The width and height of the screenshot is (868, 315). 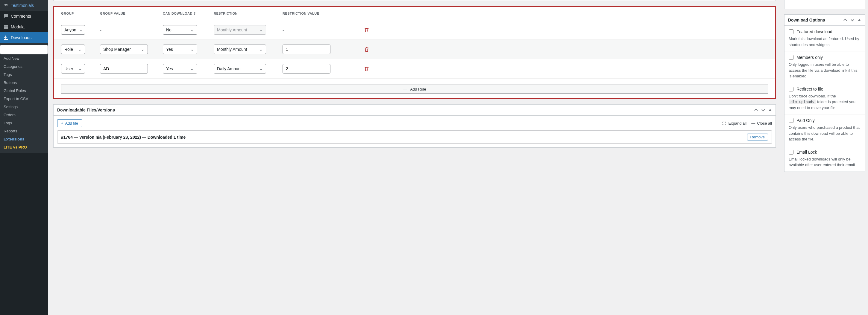 I want to click on submenu-settings: Settings, so click(x=24, y=107).